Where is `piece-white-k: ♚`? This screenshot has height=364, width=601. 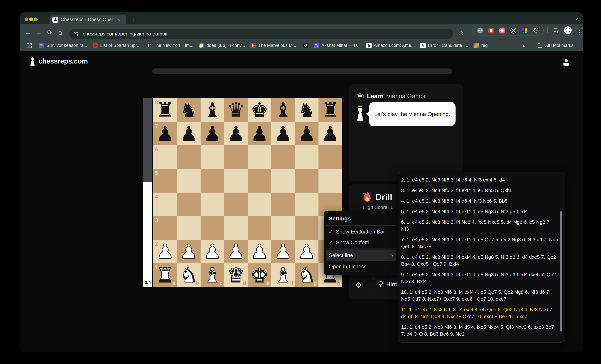
piece-white-k: ♚ is located at coordinates (260, 275).